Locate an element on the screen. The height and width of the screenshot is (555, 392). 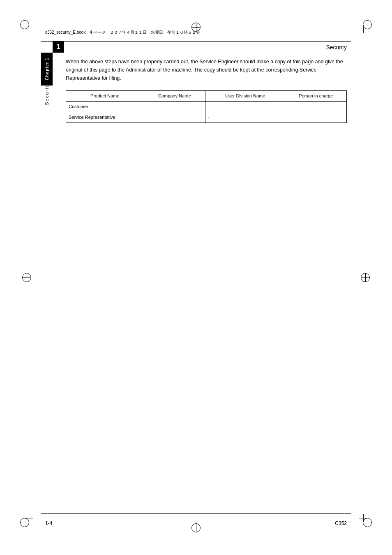
reg-cross-bl is located at coordinates (29, 518).